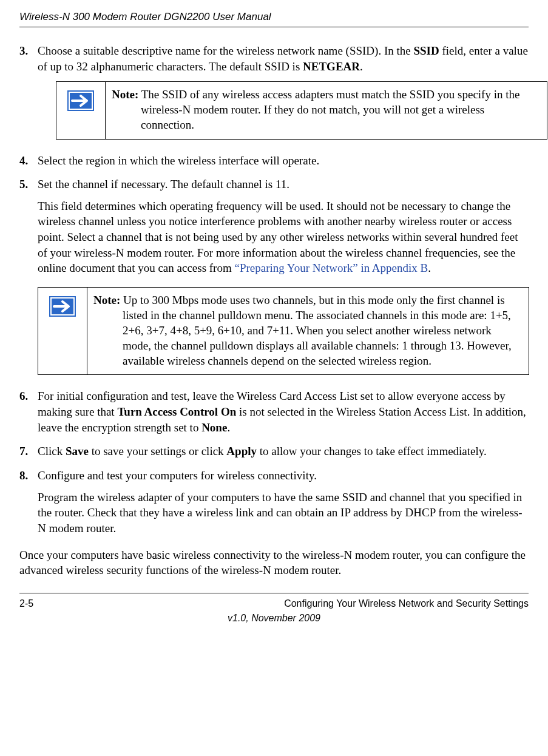 The height and width of the screenshot is (756, 548). Describe the element at coordinates (426, 51) in the screenshot. I see `step-3-bold-ssid: SSID` at that location.